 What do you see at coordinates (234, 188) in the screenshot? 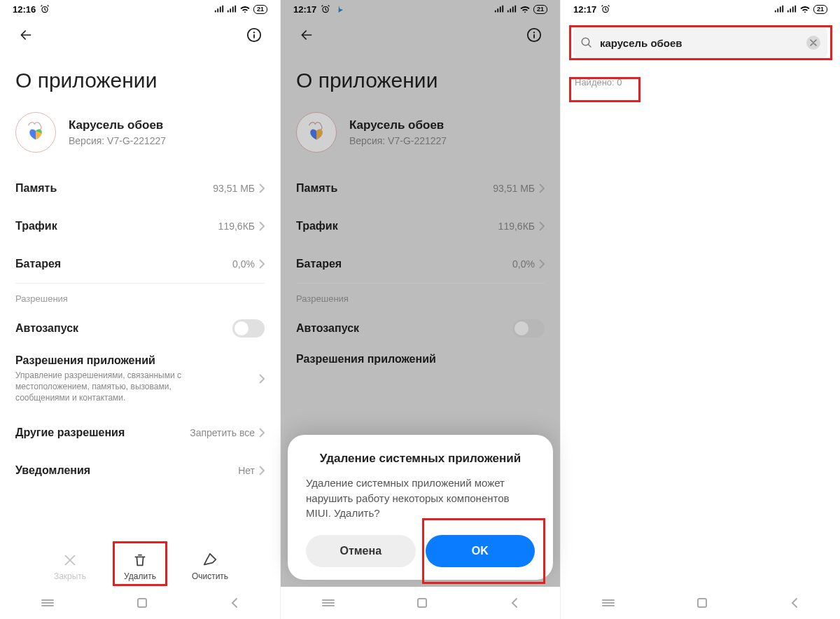
I see `row-value: 93,51 МБ` at bounding box center [234, 188].